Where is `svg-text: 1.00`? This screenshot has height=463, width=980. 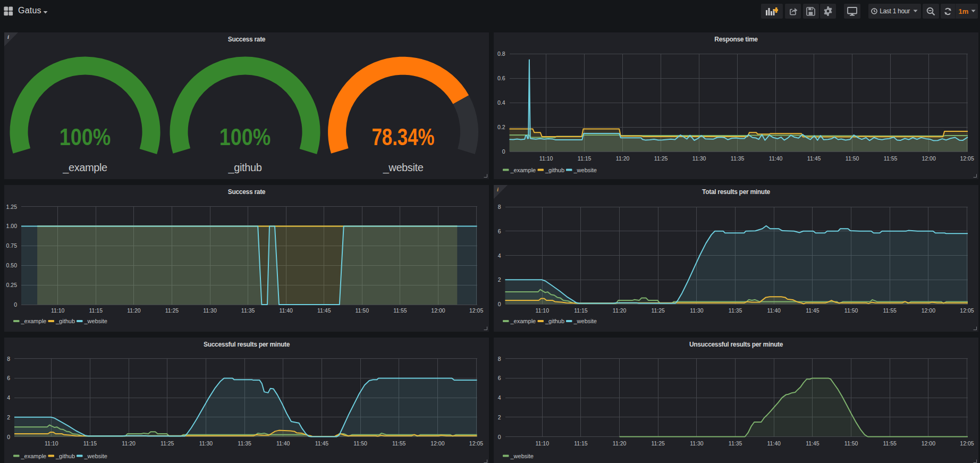 svg-text: 1.00 is located at coordinates (12, 226).